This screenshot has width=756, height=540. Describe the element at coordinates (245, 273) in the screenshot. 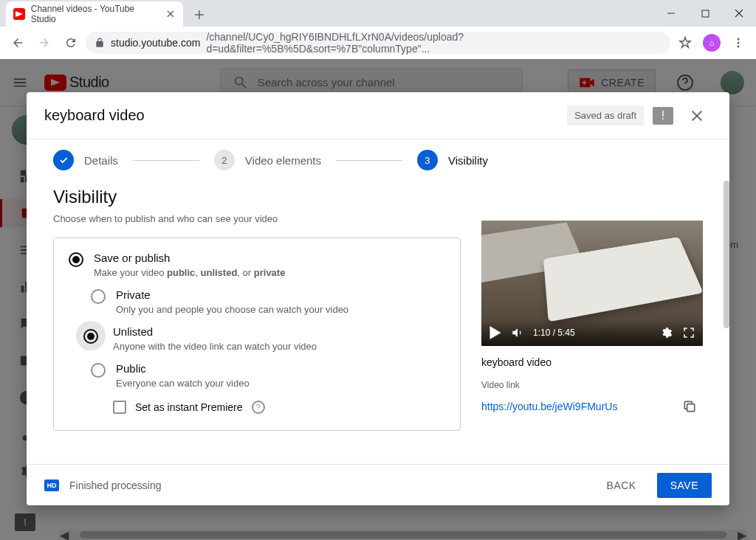

I see `desc-text: , or` at that location.